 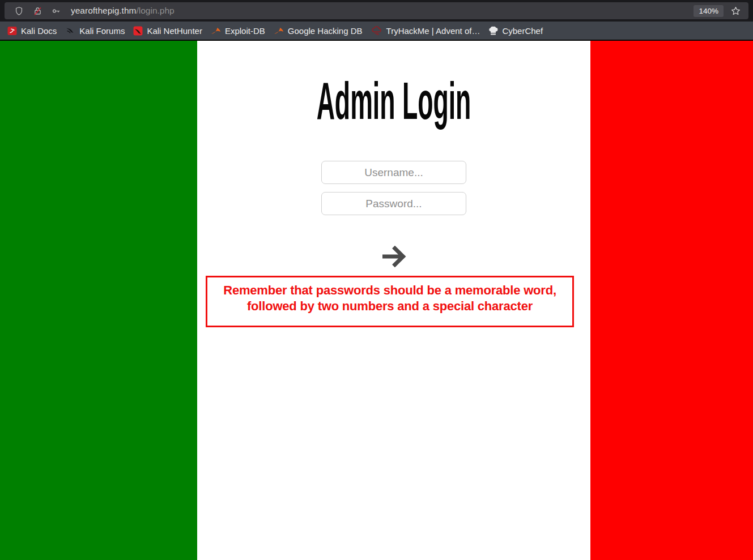 What do you see at coordinates (376, 11) in the screenshot?
I see `browser-toolbar: yearofthepig.thm/login.php 140%` at bounding box center [376, 11].